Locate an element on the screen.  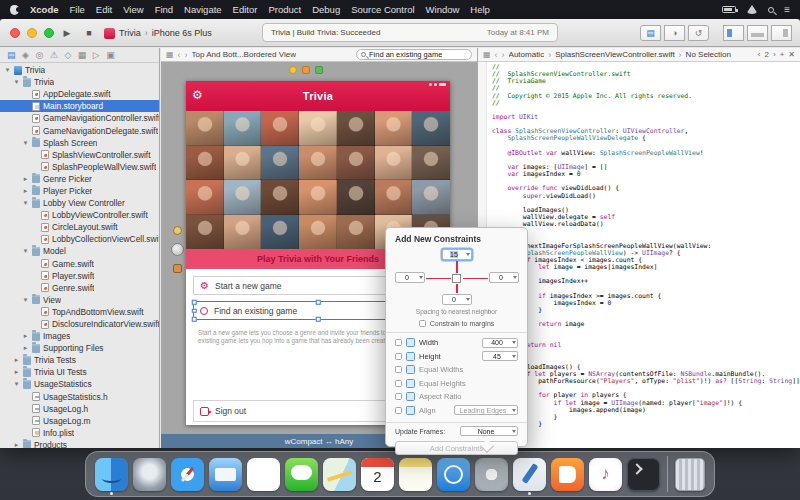
menu-view: View is located at coordinates (133, 10).